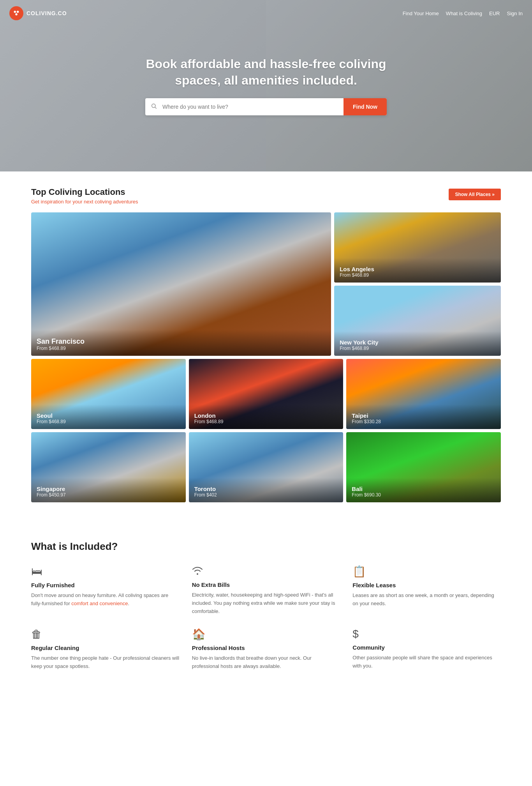  Describe the element at coordinates (266, 571) in the screenshot. I see `bills-icon` at that location.